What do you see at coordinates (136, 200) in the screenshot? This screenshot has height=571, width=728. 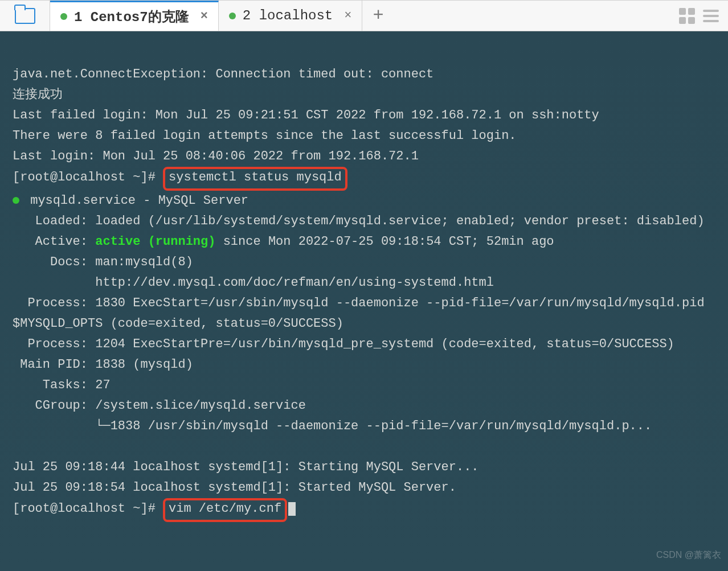 I see `output-line: mysqld.service - MySQL Server` at bounding box center [136, 200].